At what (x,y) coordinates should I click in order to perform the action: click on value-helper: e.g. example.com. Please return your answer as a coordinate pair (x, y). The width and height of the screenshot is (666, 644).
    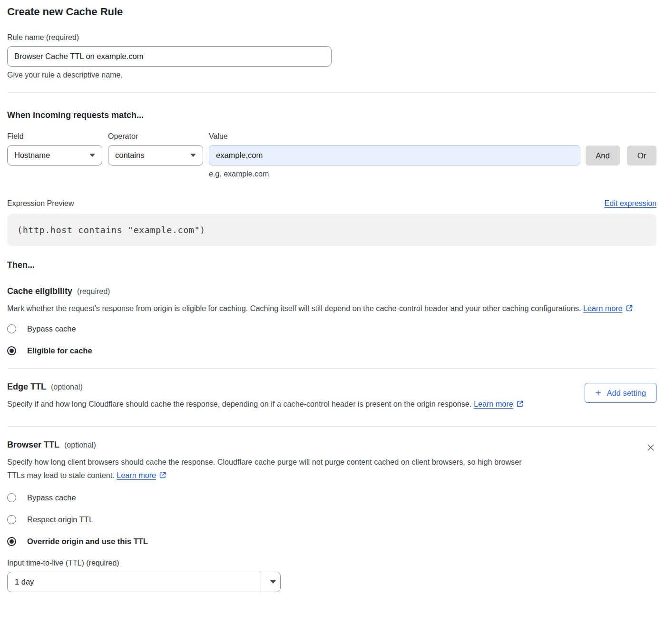
    Looking at the image, I should click on (433, 174).